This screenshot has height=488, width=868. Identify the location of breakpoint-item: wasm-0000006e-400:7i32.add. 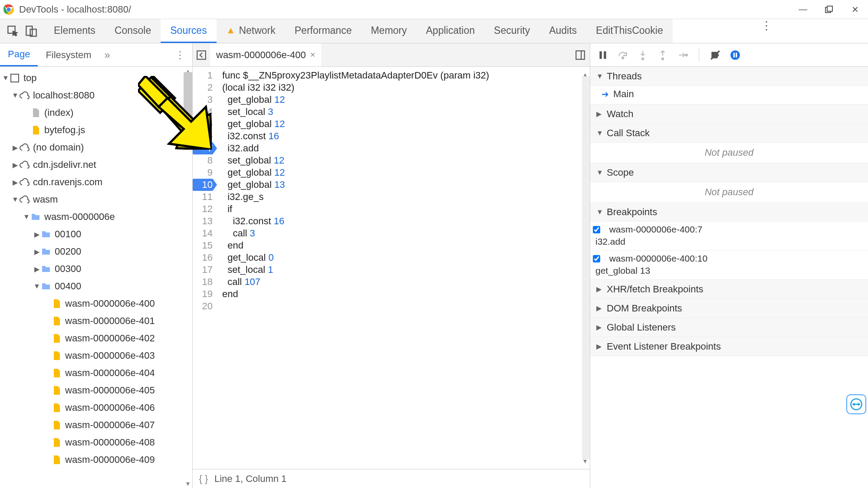
(729, 236).